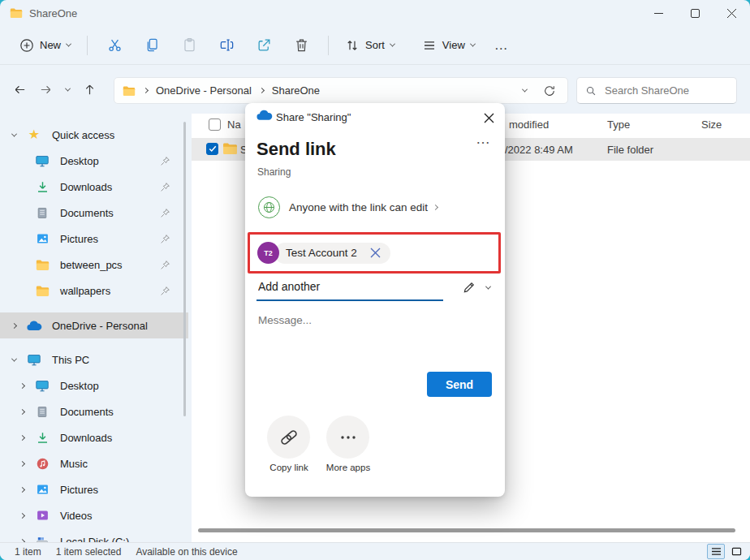  What do you see at coordinates (94, 265) in the screenshot?
I see `sidebar-item-between-pcs: between_pcs` at bounding box center [94, 265].